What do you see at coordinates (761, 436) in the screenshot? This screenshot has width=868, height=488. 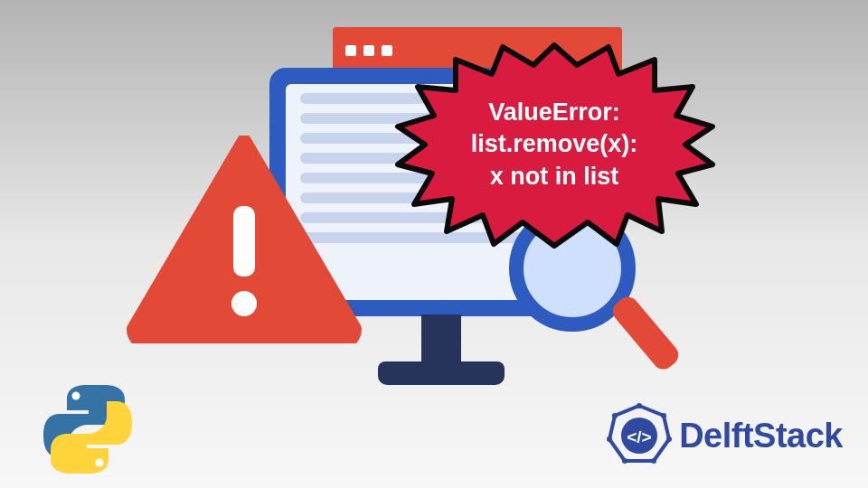 I see `brand-name: DelftStack` at bounding box center [761, 436].